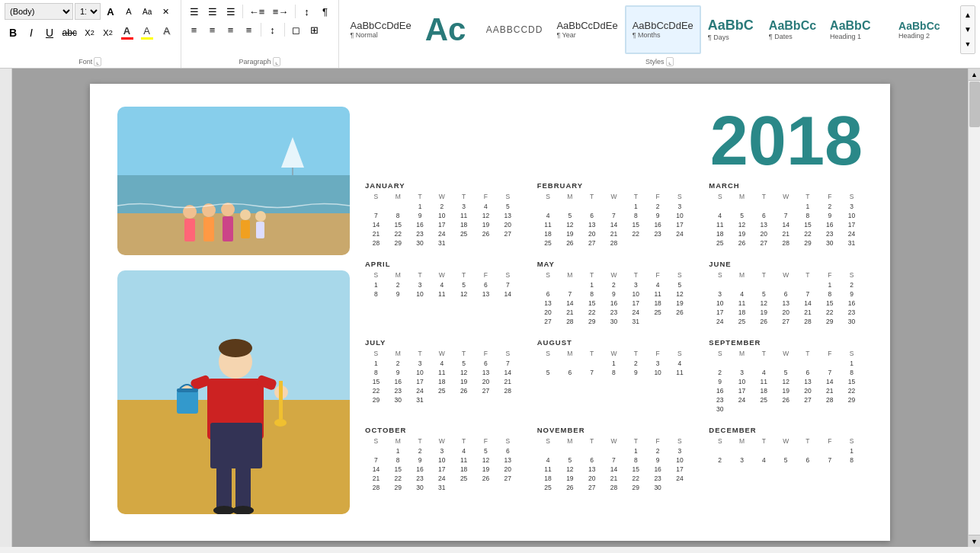 This screenshot has height=553, width=980. I want to click on cal-day: 7, so click(376, 460).